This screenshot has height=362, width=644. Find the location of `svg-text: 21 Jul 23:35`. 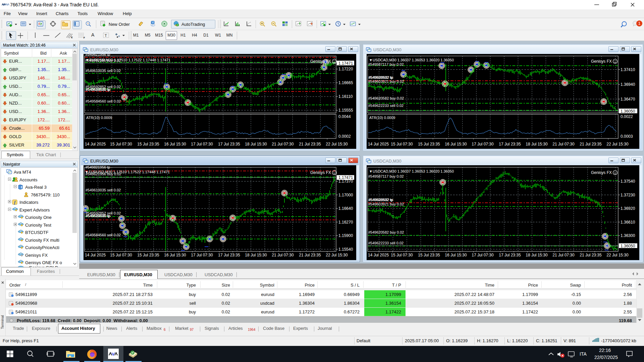

svg-text: 21 Jul 23:35 is located at coordinates (591, 255).